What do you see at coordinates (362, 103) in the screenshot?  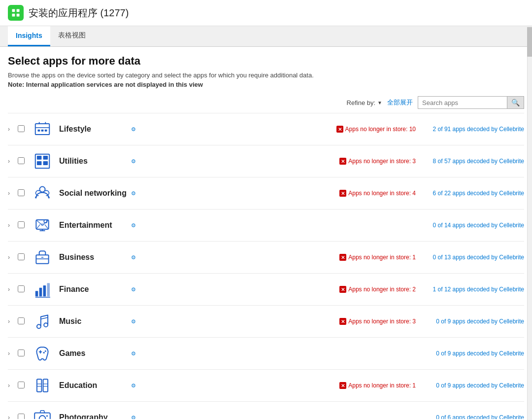 I see `refine-by-label: Refine by:` at bounding box center [362, 103].